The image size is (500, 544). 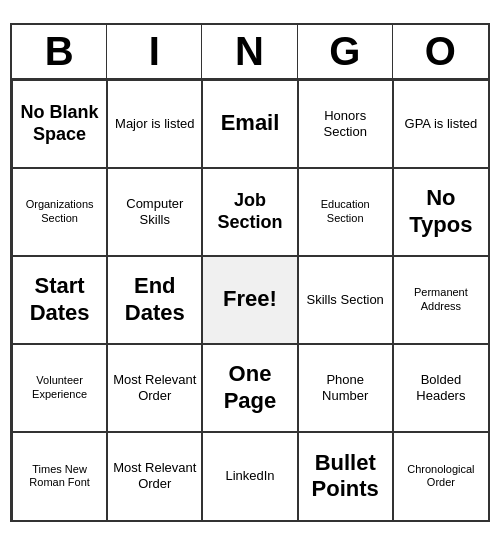 What do you see at coordinates (250, 212) in the screenshot?
I see `bingo-cell-7: Job Section` at bounding box center [250, 212].